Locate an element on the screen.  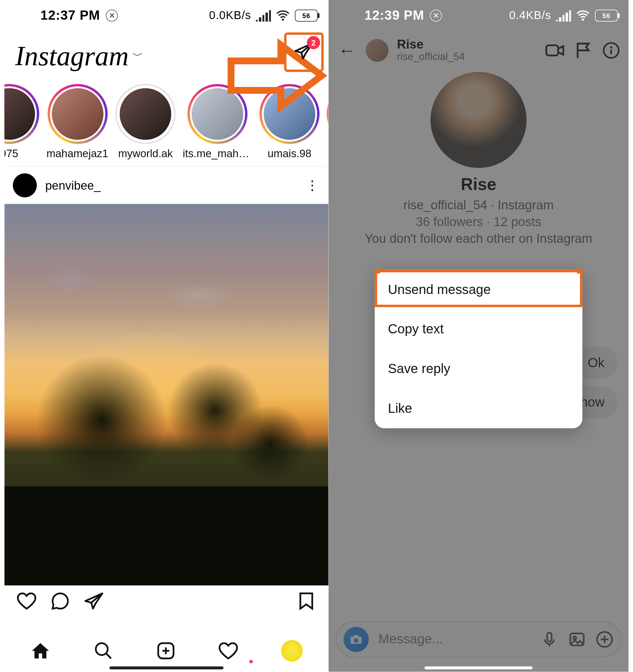
create-icon is located at coordinates (166, 651).